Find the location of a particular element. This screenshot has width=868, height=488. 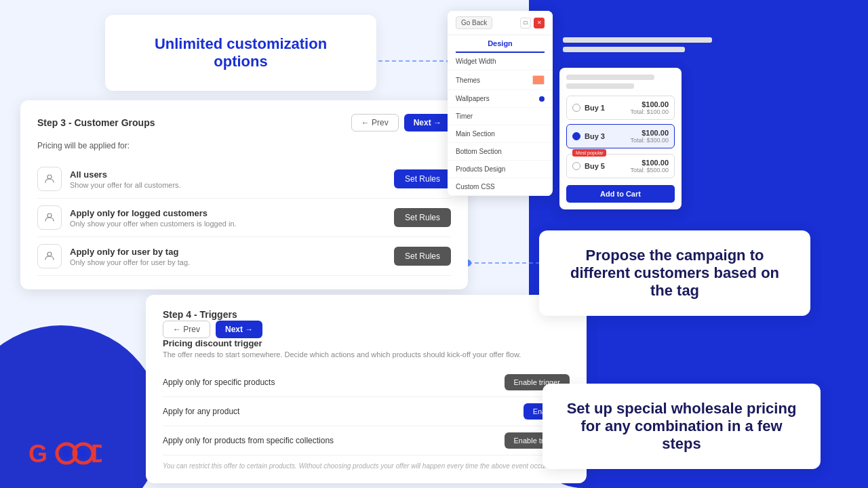

design-panel-header: Go Back □ ✕ is located at coordinates (500, 23).